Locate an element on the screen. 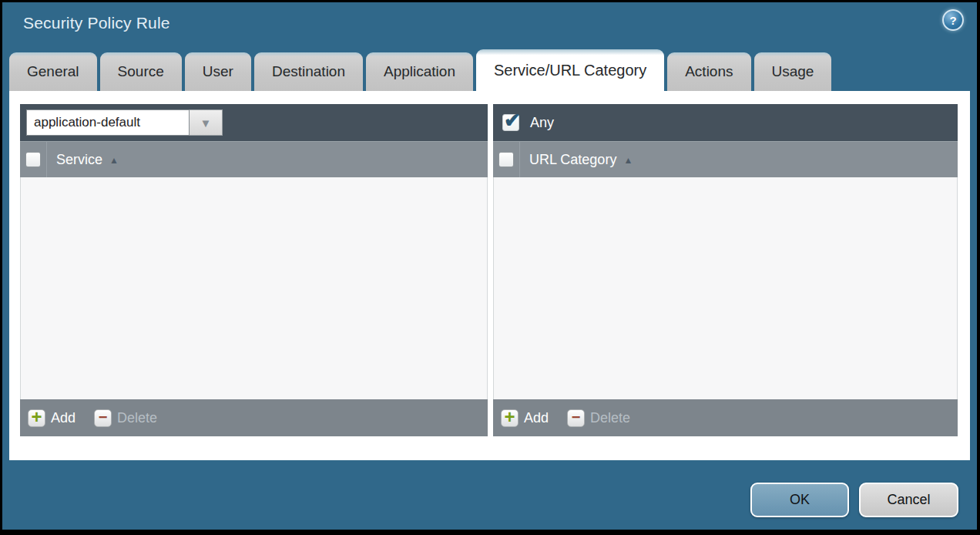 The width and height of the screenshot is (980, 535). url-category-add-label: Add is located at coordinates (536, 418).